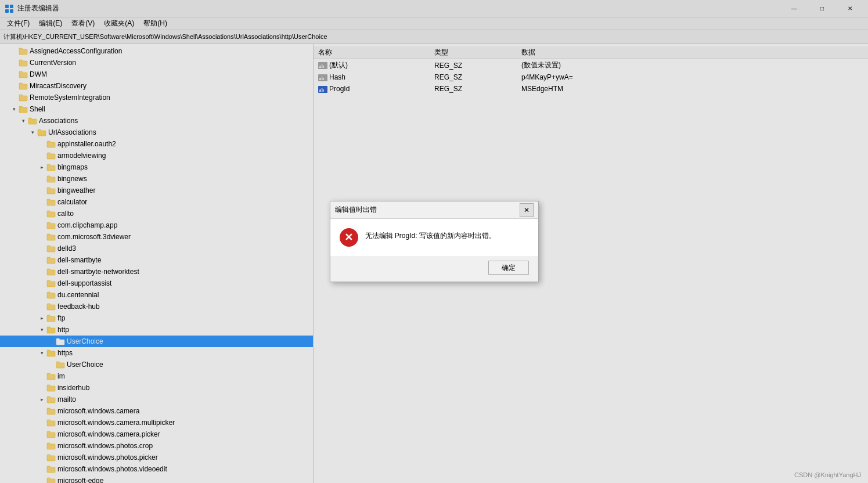 The image size is (868, 483). What do you see at coordinates (527, 210) in the screenshot?
I see `dialog-close-button: ✕` at bounding box center [527, 210].